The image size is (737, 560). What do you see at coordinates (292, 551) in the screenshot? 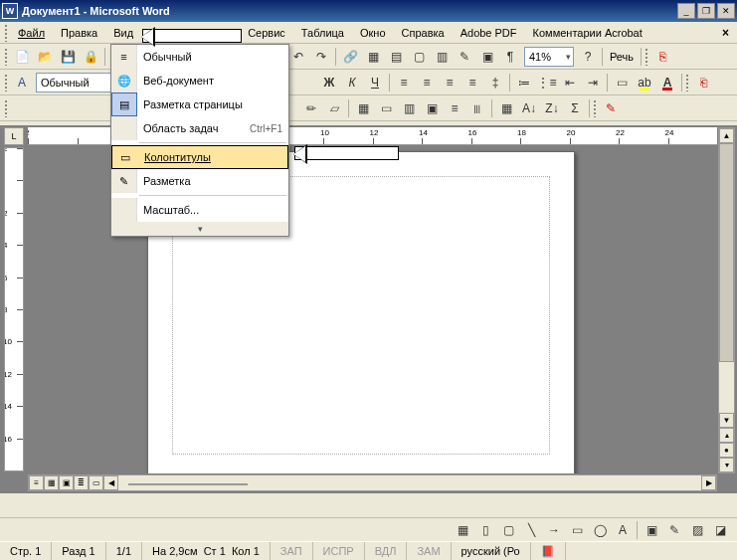
I see `status-rec: ЗАП` at bounding box center [292, 551].